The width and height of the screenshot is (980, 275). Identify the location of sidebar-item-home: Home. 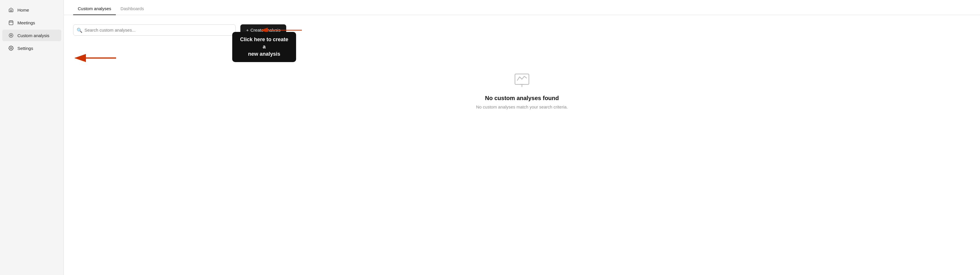
(32, 10).